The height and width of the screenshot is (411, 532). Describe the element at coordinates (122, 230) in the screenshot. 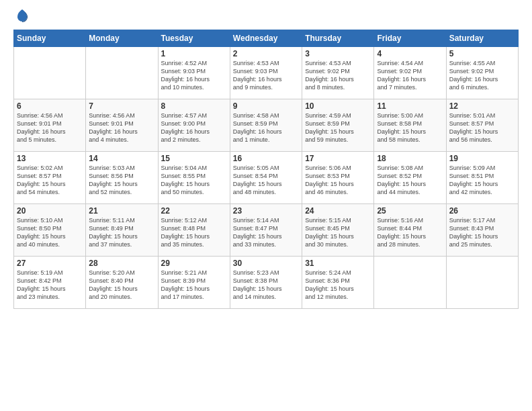

I see `calendar-cell: 21Sunrise: 5:11 AM Sunset: 8:49 PM Dayli…` at that location.